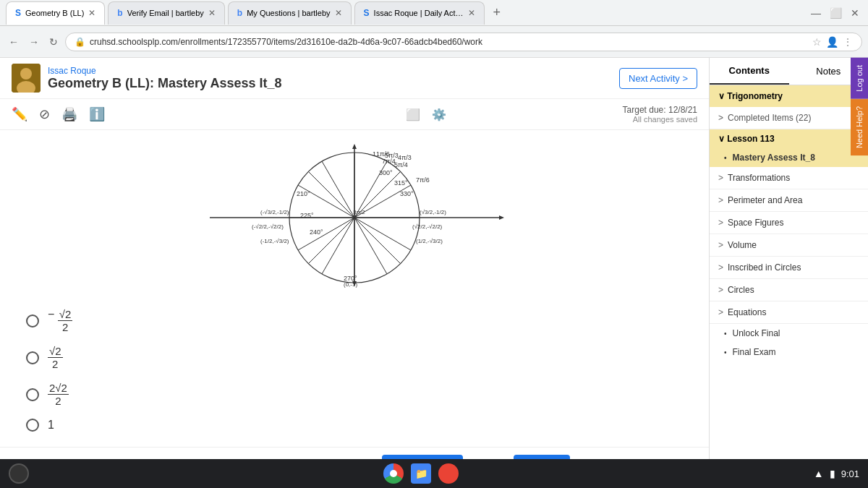 The height and width of the screenshot is (488, 868). Describe the element at coordinates (367, 13) in the screenshot. I see `tab-icon-daily: S` at that location.